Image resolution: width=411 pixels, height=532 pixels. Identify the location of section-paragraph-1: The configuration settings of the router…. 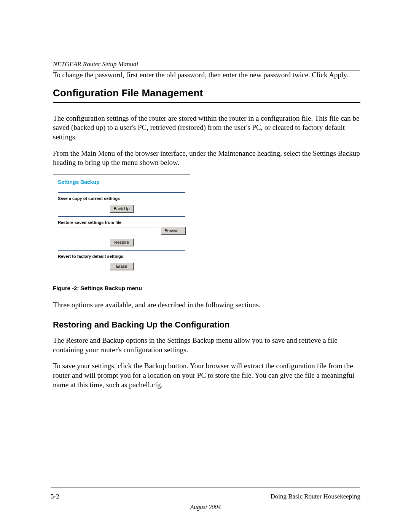
(207, 128).